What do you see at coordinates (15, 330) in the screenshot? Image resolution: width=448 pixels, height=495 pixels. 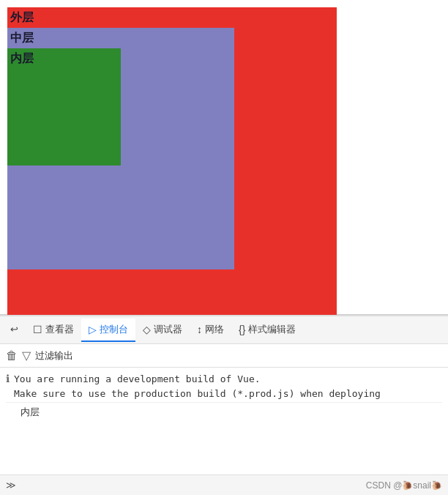 I see `nav-back-icon: ↩` at bounding box center [15, 330].